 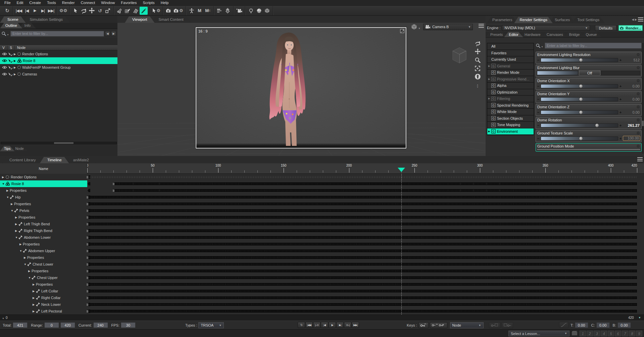 What do you see at coordinates (632, 60) in the screenshot?
I see `setting-value: 512` at bounding box center [632, 60].